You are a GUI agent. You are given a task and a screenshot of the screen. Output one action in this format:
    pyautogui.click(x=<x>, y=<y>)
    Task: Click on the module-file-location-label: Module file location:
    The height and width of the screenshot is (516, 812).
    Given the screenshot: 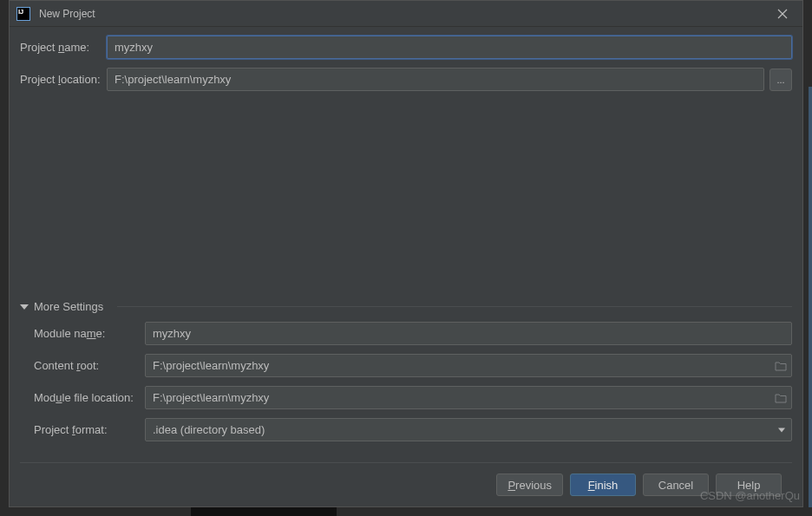 What is the action you would take?
    pyautogui.click(x=89, y=397)
    